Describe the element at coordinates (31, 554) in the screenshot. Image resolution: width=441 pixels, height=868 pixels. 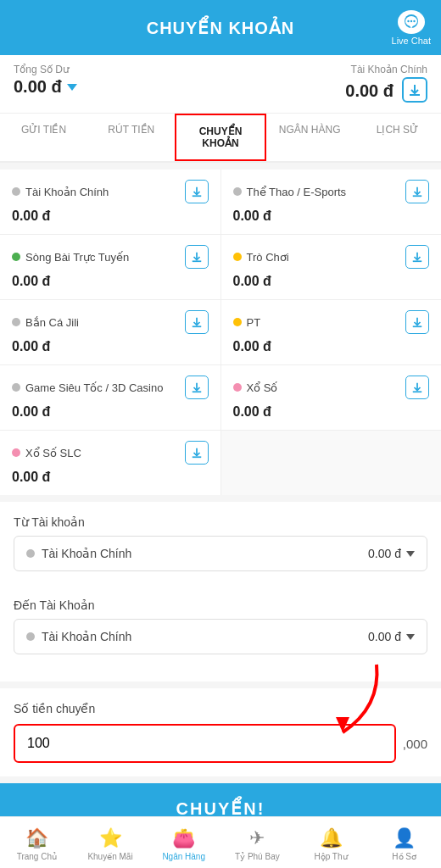
I see `from-account-dot` at that location.